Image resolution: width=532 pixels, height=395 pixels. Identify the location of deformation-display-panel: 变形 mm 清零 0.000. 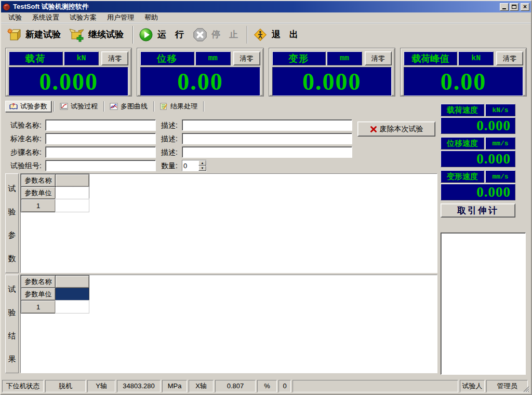
(332, 72).